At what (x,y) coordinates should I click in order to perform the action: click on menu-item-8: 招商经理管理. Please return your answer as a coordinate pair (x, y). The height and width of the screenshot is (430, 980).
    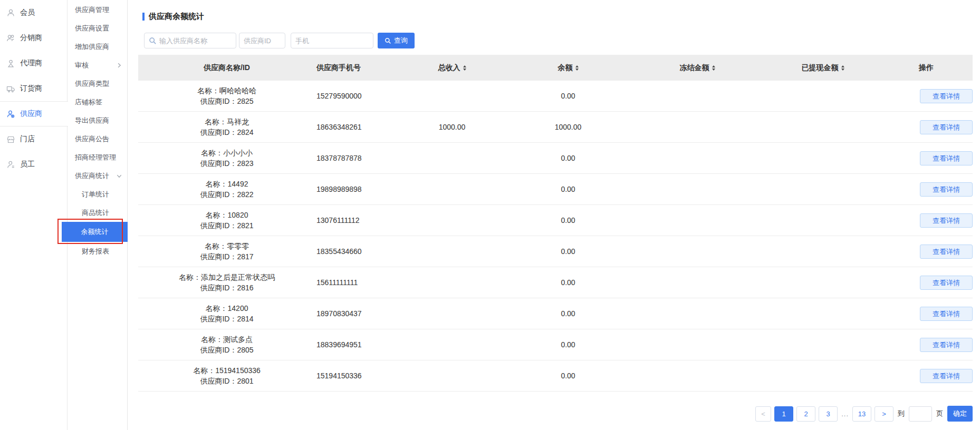
    Looking at the image, I should click on (97, 157).